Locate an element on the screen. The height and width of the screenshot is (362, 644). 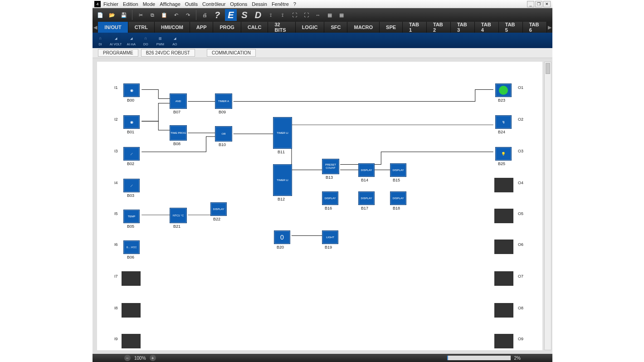
help-letter-button: ? is located at coordinates (217, 15).